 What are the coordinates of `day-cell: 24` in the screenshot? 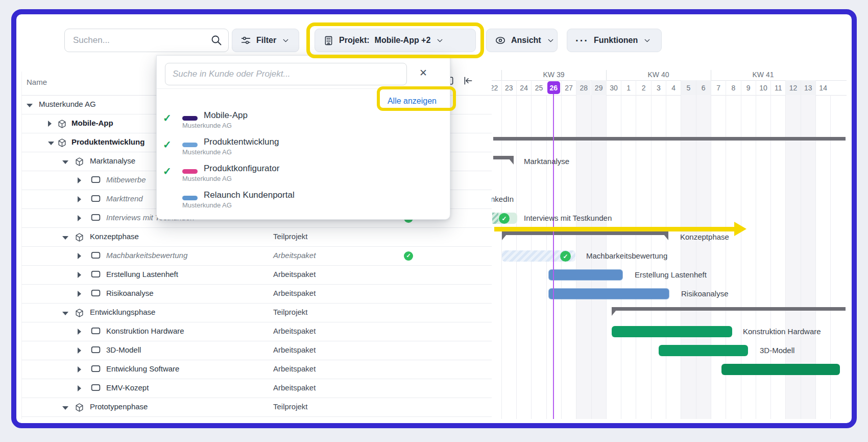 It's located at (524, 88).